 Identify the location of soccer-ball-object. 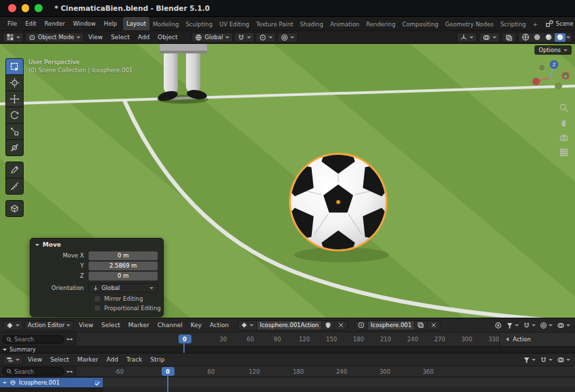
(338, 202).